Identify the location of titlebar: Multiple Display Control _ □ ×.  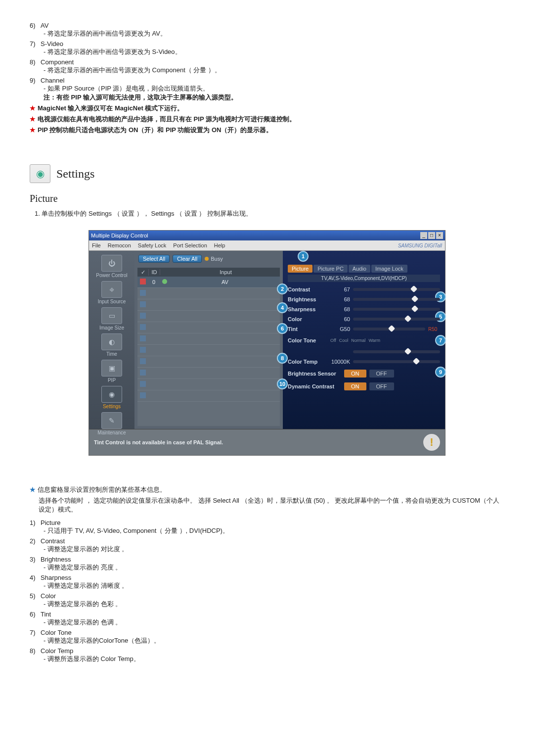
(267, 236).